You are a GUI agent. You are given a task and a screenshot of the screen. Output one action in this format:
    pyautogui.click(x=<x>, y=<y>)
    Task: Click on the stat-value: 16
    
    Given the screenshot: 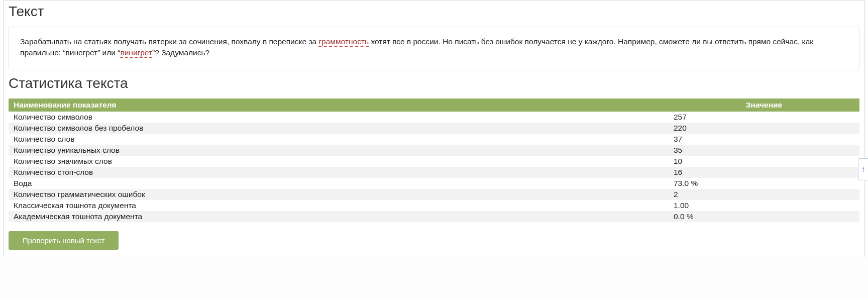 What is the action you would take?
    pyautogui.click(x=764, y=172)
    